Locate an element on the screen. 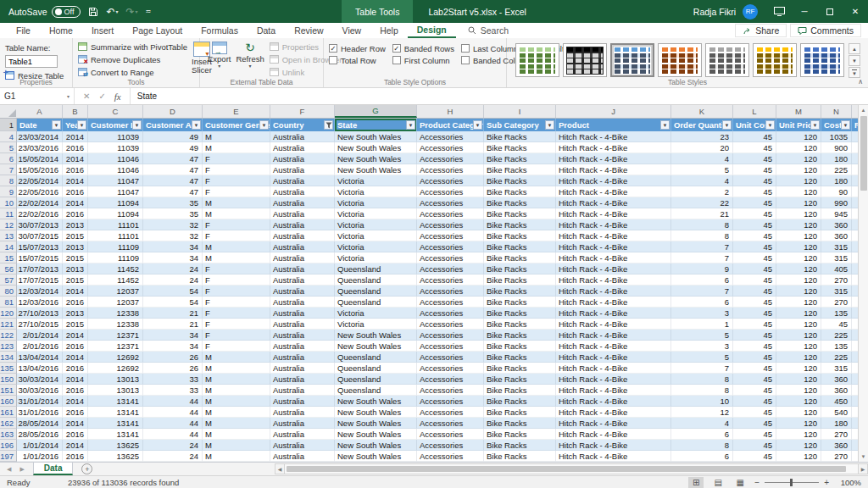 This screenshot has width=868, height=488. horizontal-scrollbar: ◀ ▶ is located at coordinates (571, 469).